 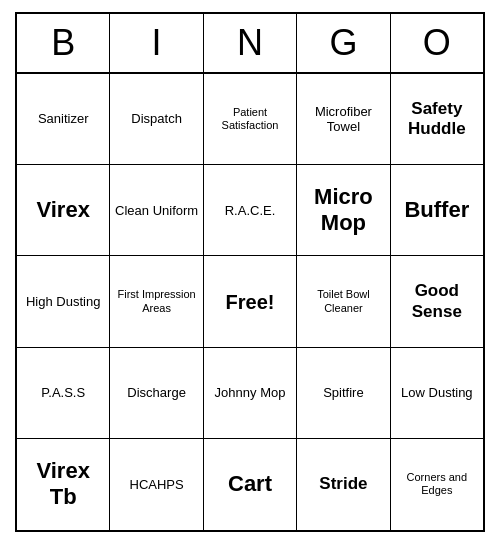 What do you see at coordinates (344, 394) in the screenshot?
I see `bingo-cell: Spitfire` at bounding box center [344, 394].